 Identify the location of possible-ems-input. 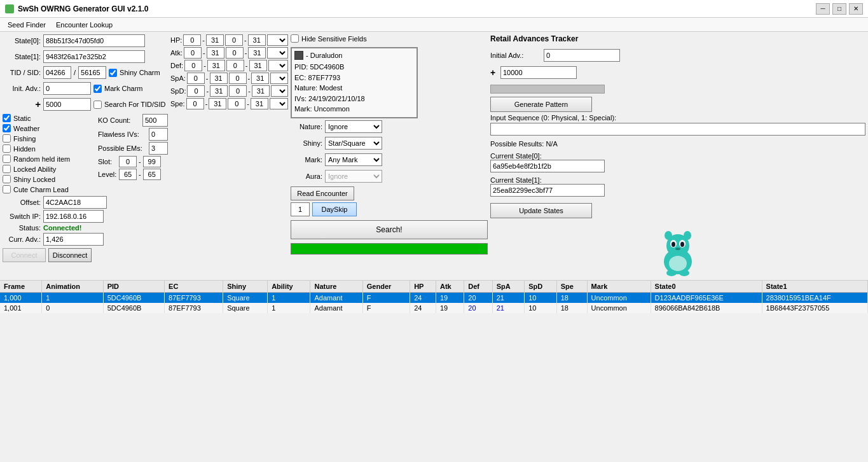
(158, 148).